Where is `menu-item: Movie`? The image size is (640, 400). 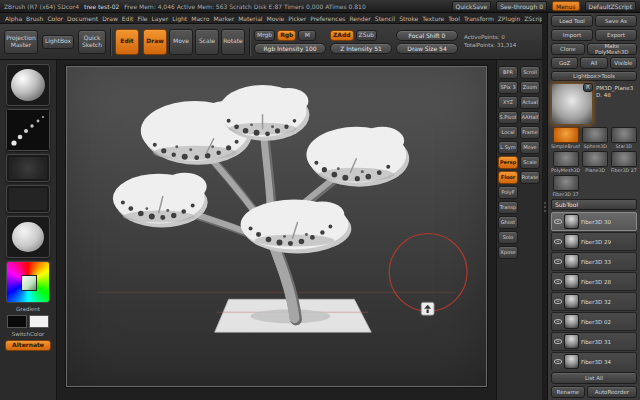
menu-item: Movie is located at coordinates (276, 18).